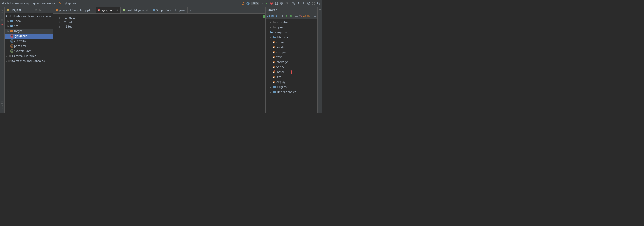  I want to click on maven-refresh-btn, so click(268, 16).